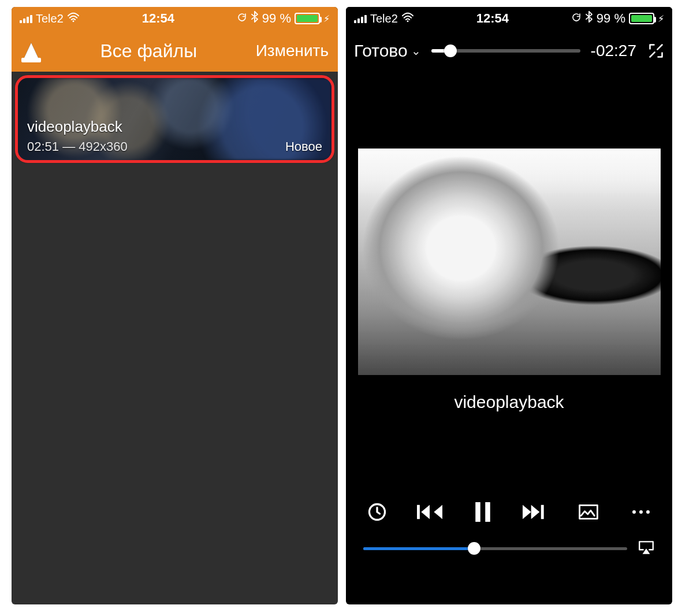 The width and height of the screenshot is (693, 616). Describe the element at coordinates (641, 512) in the screenshot. I see `more-button` at that location.